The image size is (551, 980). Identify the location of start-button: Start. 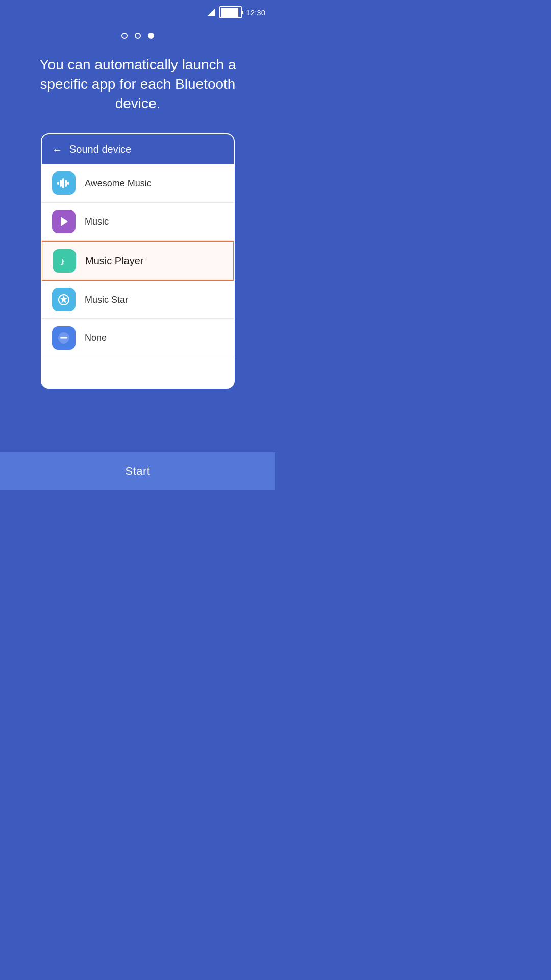
(138, 471).